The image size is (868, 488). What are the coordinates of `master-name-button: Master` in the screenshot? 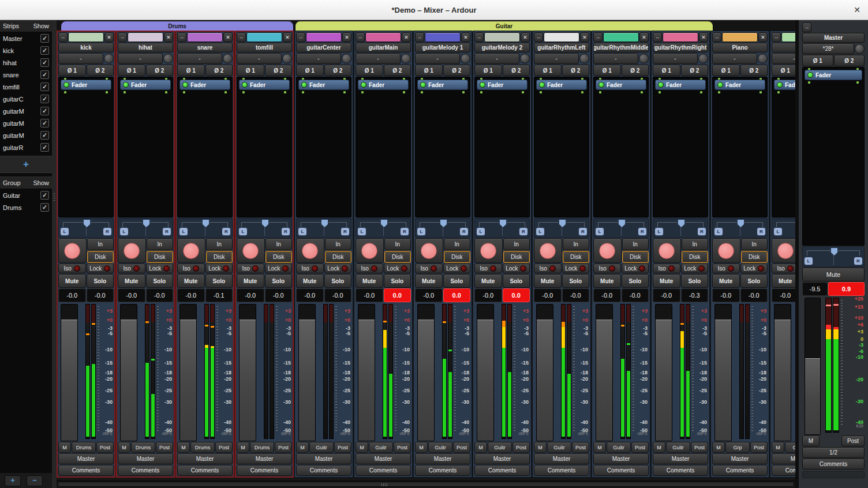 It's located at (833, 38).